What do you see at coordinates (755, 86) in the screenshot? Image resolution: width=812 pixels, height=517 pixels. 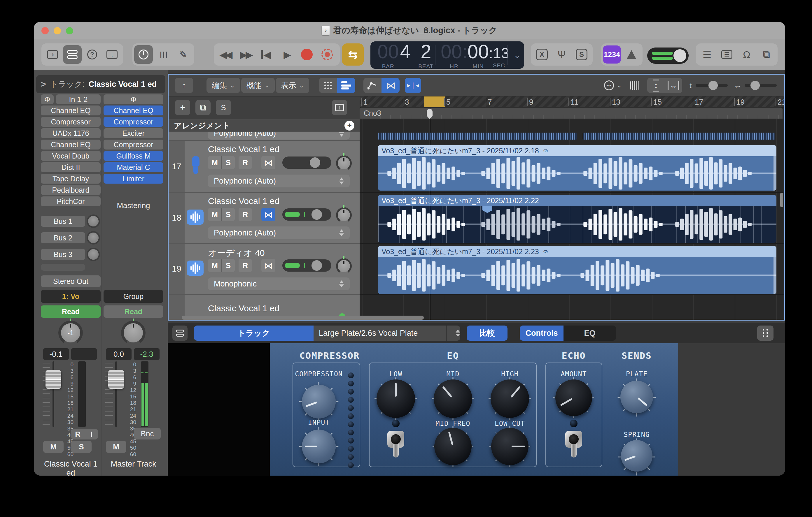 I see `horizontal-zoom-slider: ↔` at bounding box center [755, 86].